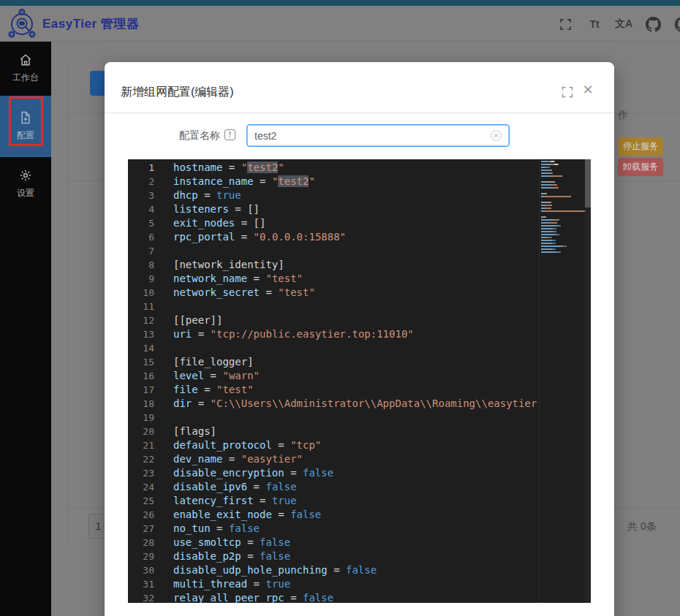 The height and width of the screenshot is (616, 680). Describe the element at coordinates (567, 92) in the screenshot. I see `dialog-fullscreen-icon` at that location.